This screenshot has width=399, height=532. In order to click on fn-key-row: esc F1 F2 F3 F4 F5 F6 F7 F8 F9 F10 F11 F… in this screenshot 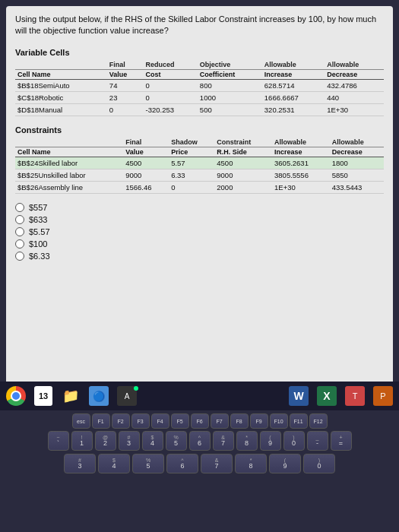, I will do `click(199, 421)`.